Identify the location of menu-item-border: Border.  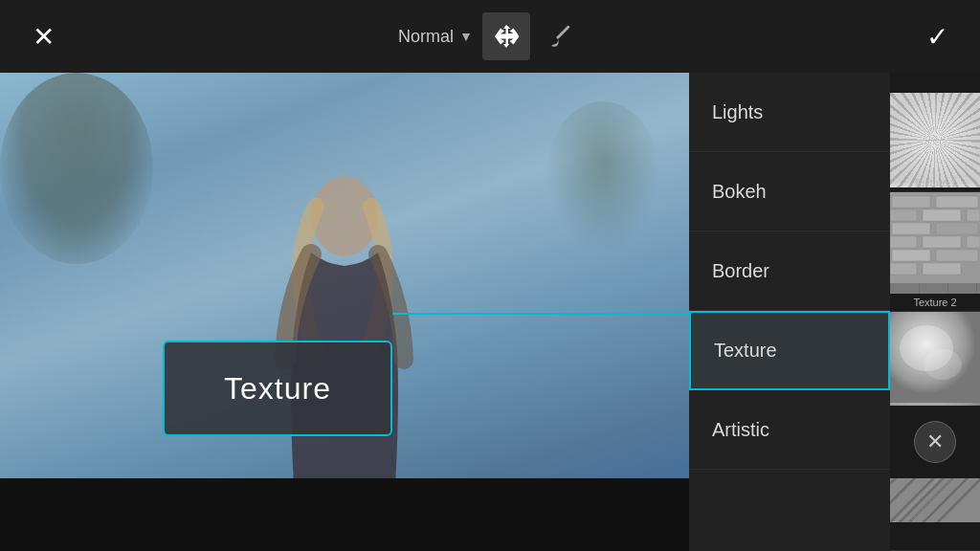
(790, 272).